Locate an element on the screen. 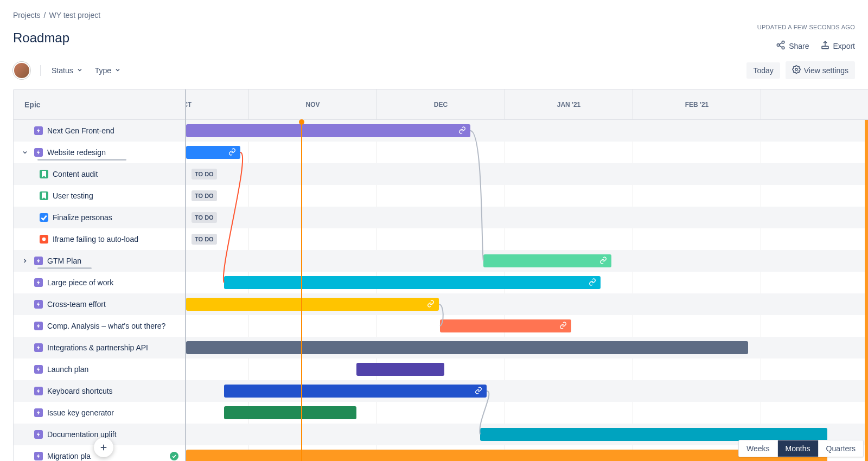 The height and width of the screenshot is (461, 868). zoom-weeks: Weeks is located at coordinates (758, 449).